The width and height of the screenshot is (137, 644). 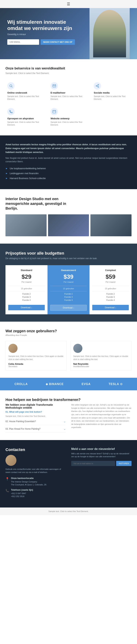 I want to click on contact-address-line2: The Courtyard, Al Quoz 1, Colorado, 29., so click(x=29, y=485).